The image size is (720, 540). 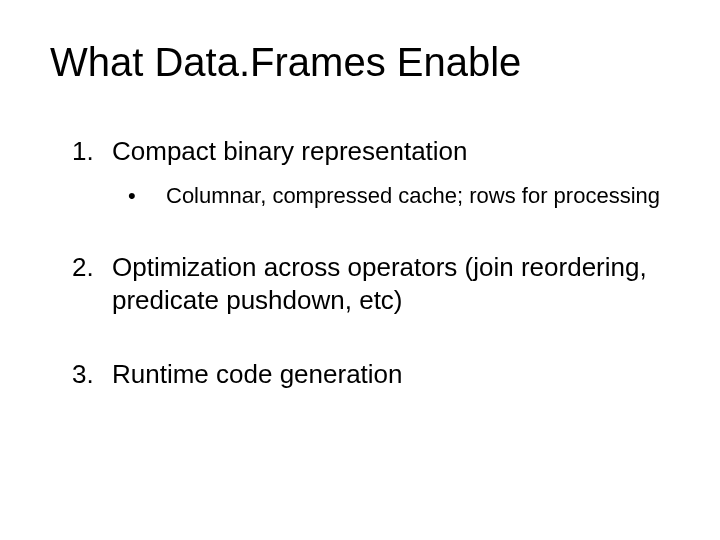 What do you see at coordinates (391, 196) in the screenshot?
I see `sublist-item: Columnar, compressed cache; rows for pro…` at bounding box center [391, 196].